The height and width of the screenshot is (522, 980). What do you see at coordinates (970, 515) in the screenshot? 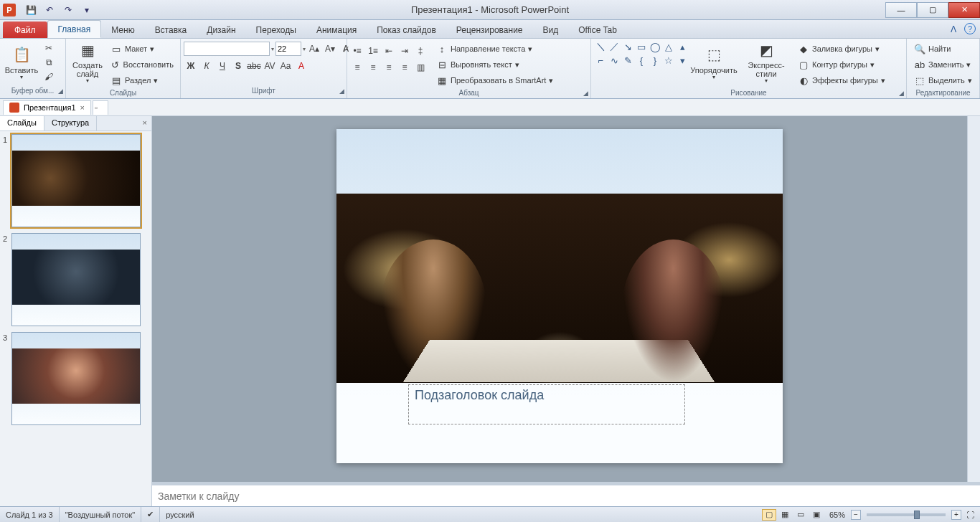
I see `fit-to-window-button: ⛶` at bounding box center [970, 515].